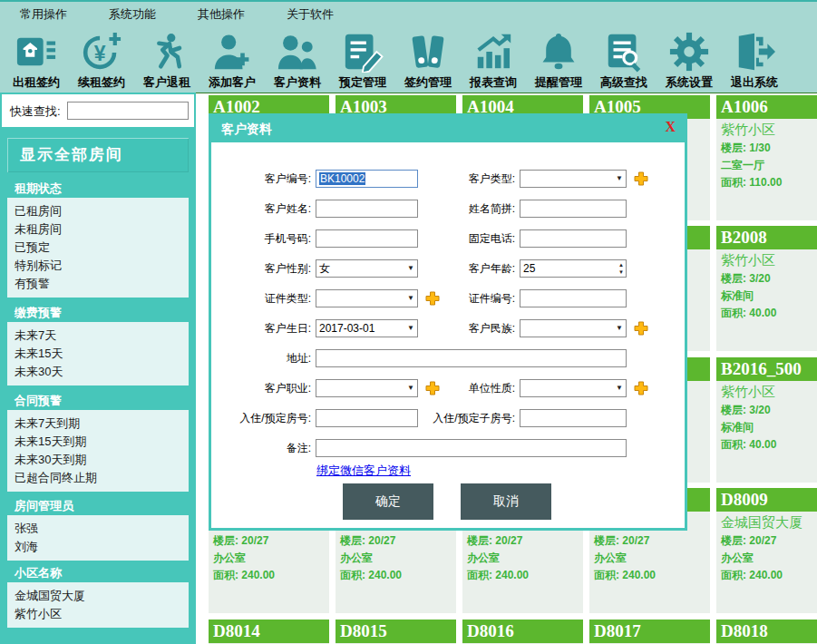 The image size is (817, 644). I want to click on room-id: B2008, so click(767, 238).